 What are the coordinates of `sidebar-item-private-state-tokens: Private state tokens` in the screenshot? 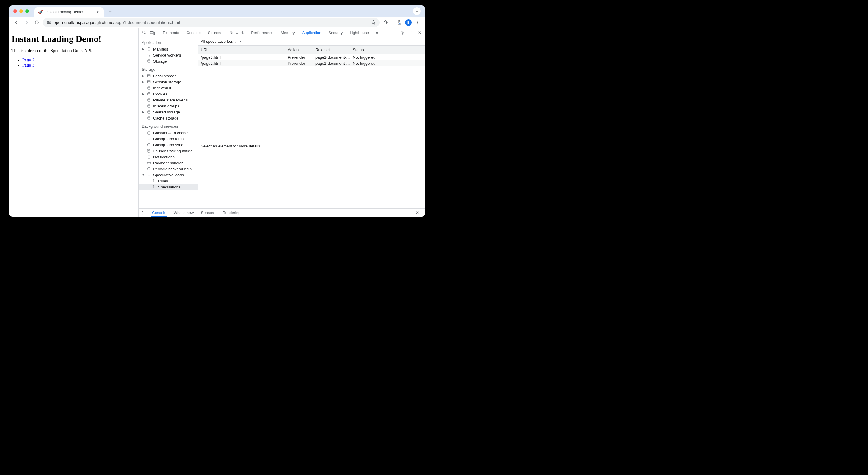 It's located at (168, 100).